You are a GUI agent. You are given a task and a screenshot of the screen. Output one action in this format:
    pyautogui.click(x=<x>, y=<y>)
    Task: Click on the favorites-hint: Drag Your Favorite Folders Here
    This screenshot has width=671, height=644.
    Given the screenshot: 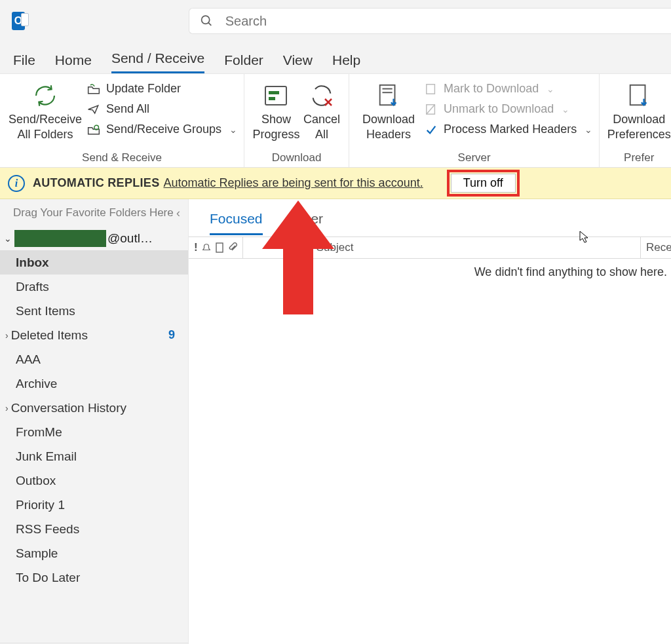 What is the action you would take?
    pyautogui.click(x=93, y=213)
    